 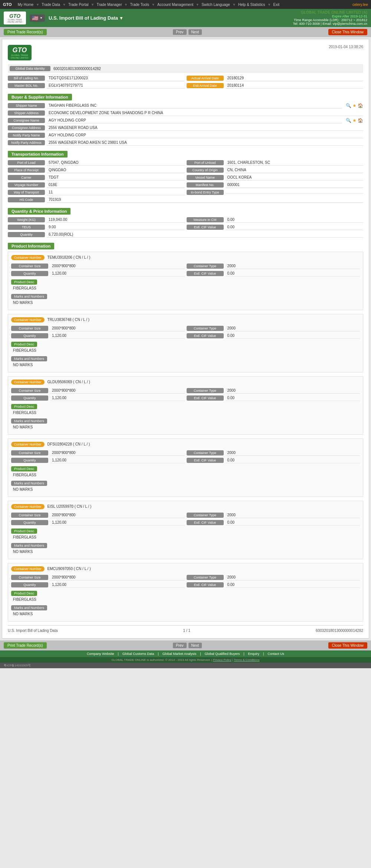 I want to click on shipper-search-icon: 🔍, so click(x=349, y=106).